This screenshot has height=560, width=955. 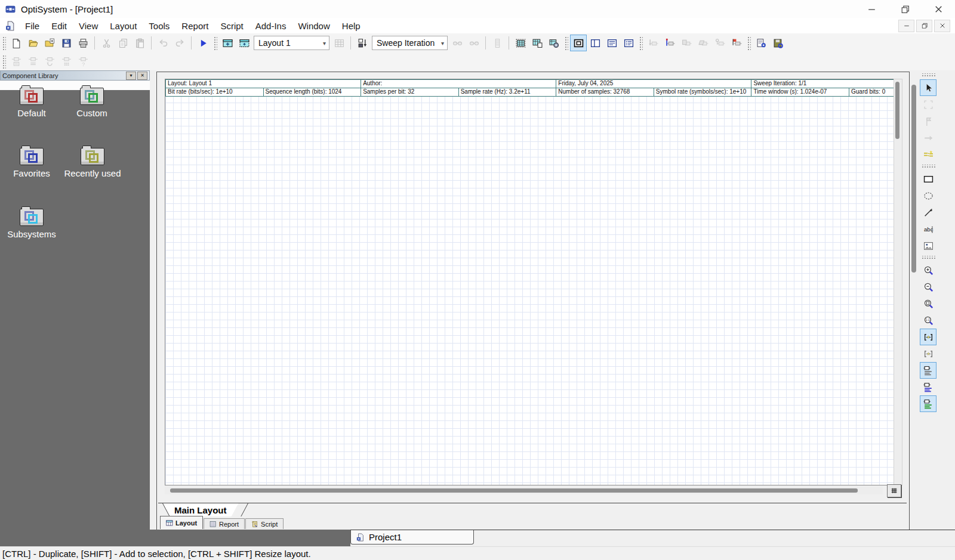 What do you see at coordinates (339, 43) in the screenshot?
I see `delete-layout-button` at bounding box center [339, 43].